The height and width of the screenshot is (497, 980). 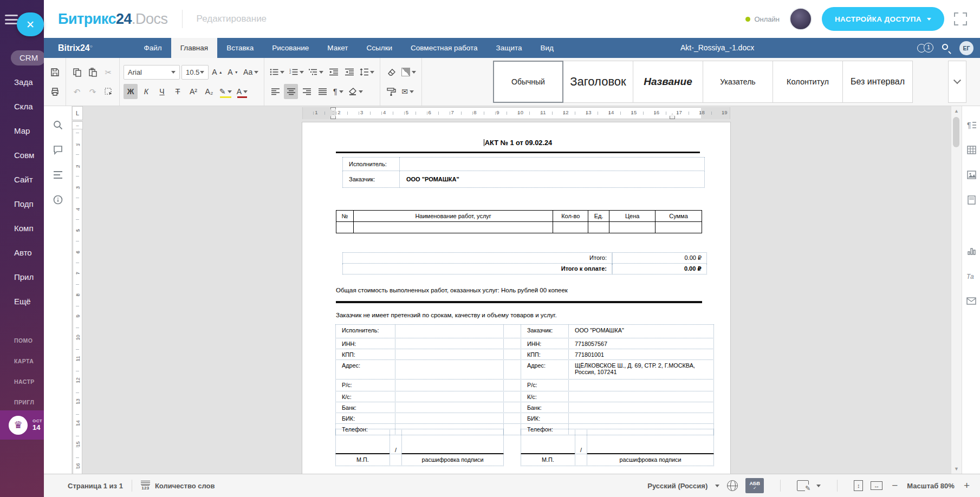 What do you see at coordinates (209, 91) in the screenshot?
I see `subscript-button: А₂` at bounding box center [209, 91].